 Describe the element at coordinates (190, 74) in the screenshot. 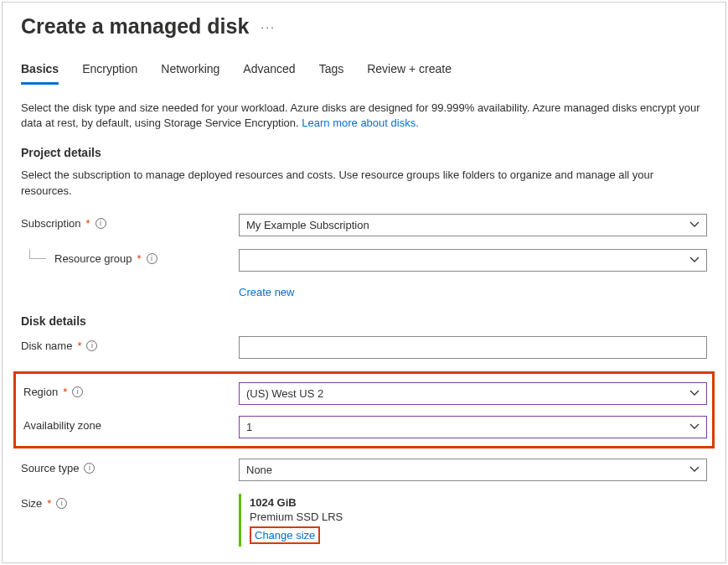

I see `tab-networking: Networking` at that location.